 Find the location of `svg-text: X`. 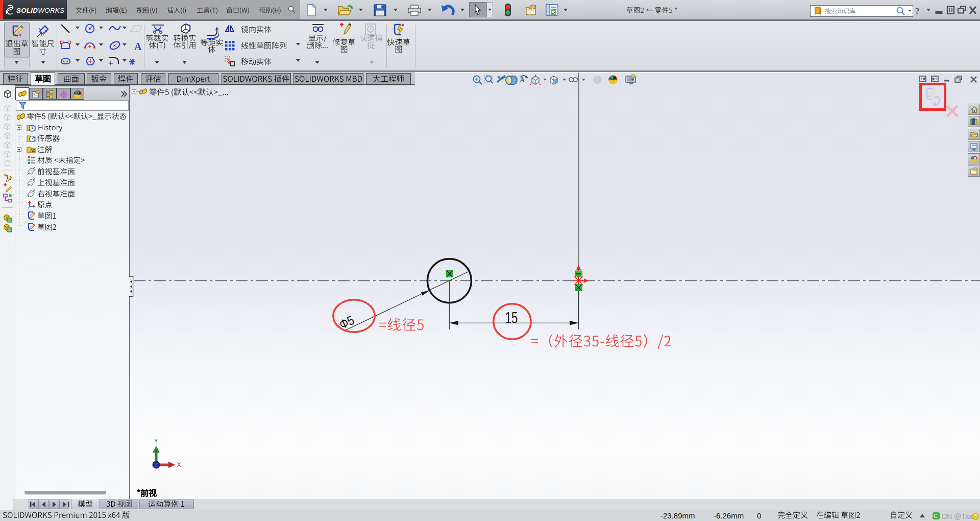

svg-text: X is located at coordinates (179, 465).